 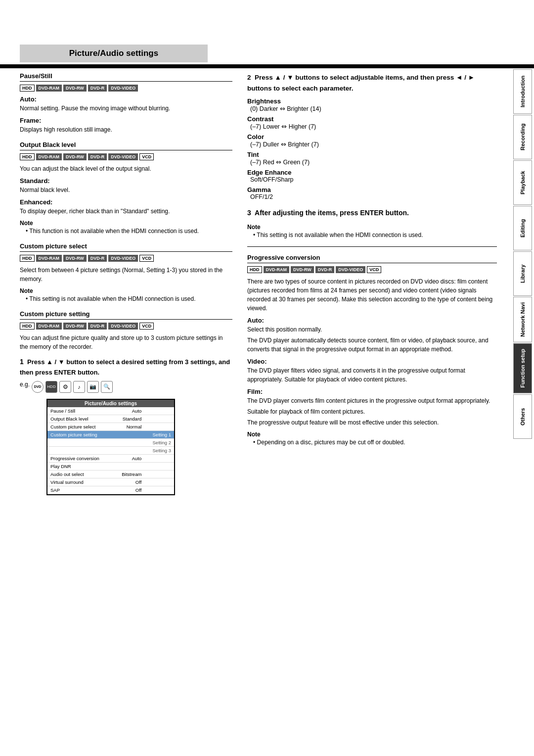 What do you see at coordinates (159, 411) in the screenshot?
I see `screen-row-setting` at bounding box center [159, 411].